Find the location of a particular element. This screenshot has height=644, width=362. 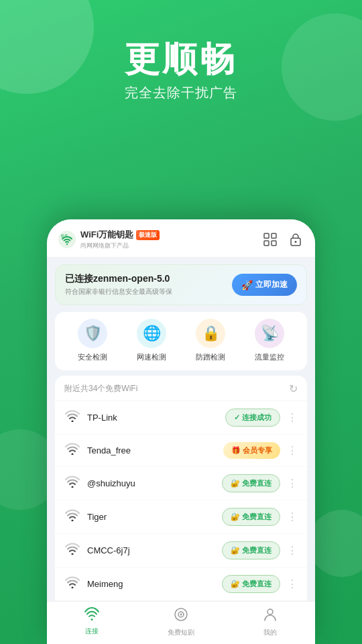

rocket-icon: 🚀 is located at coordinates (247, 285).